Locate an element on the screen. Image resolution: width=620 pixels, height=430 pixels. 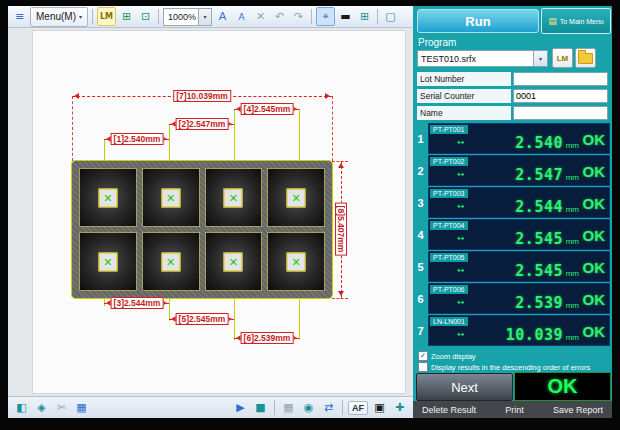
result-body: PT-PT004 ↔ 2.545 mm OK is located at coordinates (519, 234).